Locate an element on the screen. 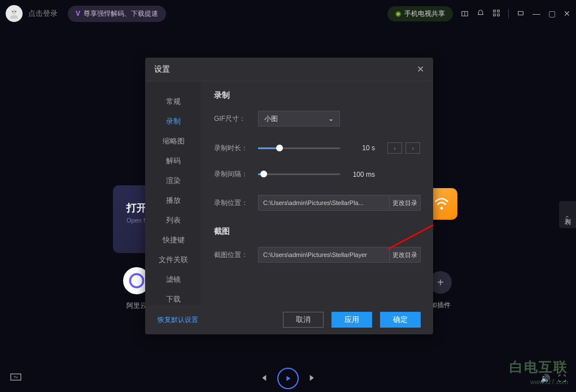 The height and width of the screenshot is (392, 576). android-icon: ◉ is located at coordinates (398, 14).